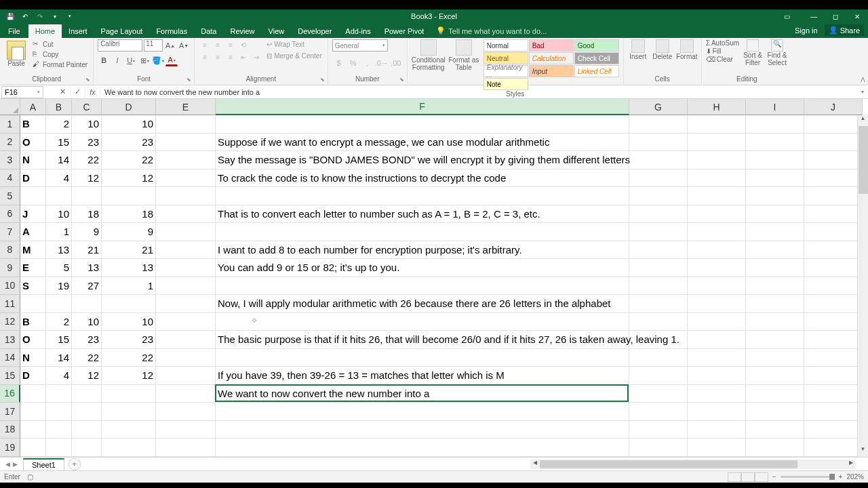 The image size is (868, 488). I want to click on cell-C5, so click(87, 197).